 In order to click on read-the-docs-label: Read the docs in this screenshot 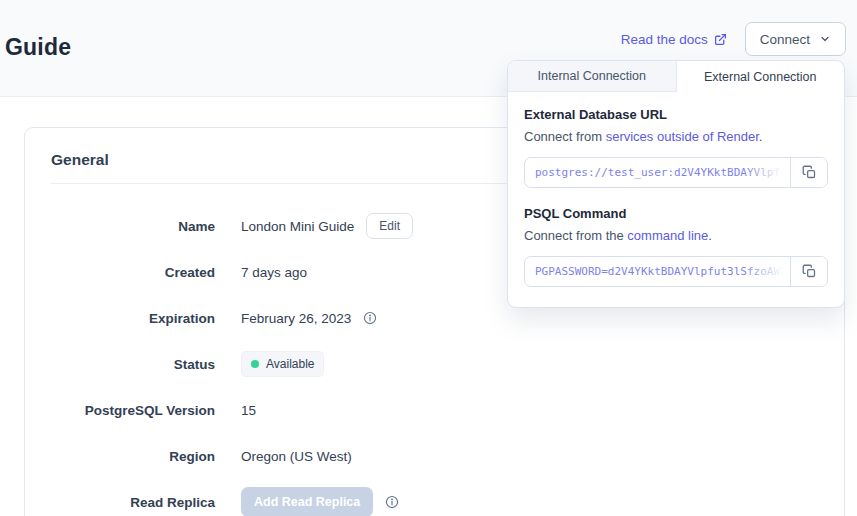, I will do `click(664, 40)`.